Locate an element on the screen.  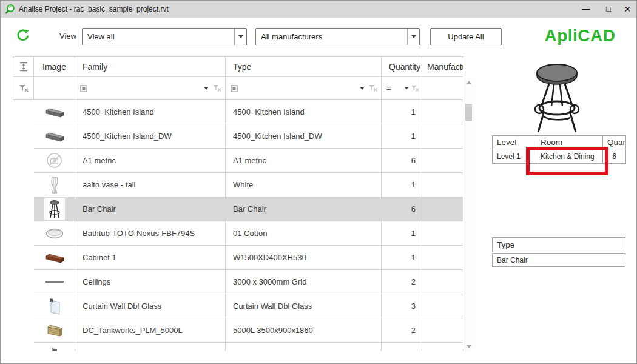
update-all-button: Update All is located at coordinates (466, 36).